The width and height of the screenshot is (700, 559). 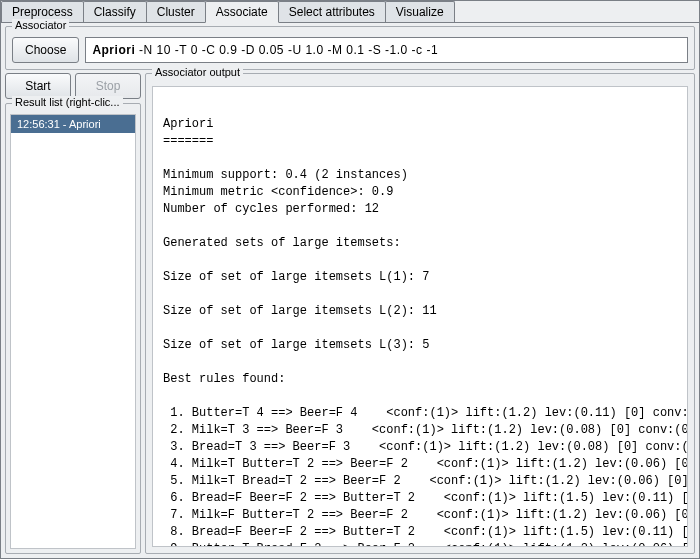 What do you see at coordinates (176, 12) in the screenshot?
I see `tab-cluster: Cluster` at bounding box center [176, 12].